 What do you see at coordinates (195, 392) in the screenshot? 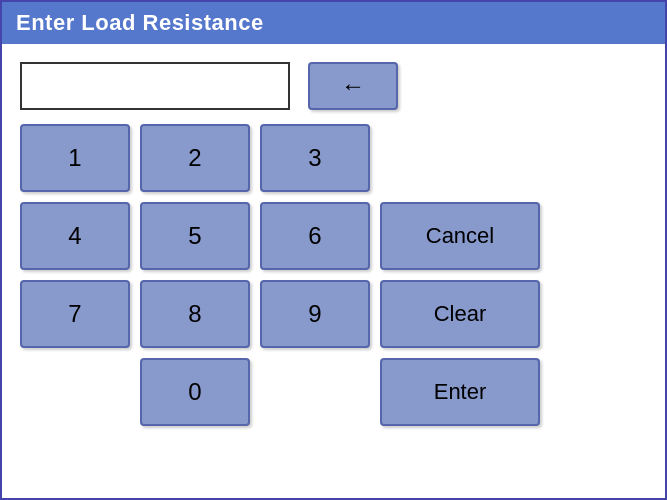
I see `digit-0-button: 0` at bounding box center [195, 392].